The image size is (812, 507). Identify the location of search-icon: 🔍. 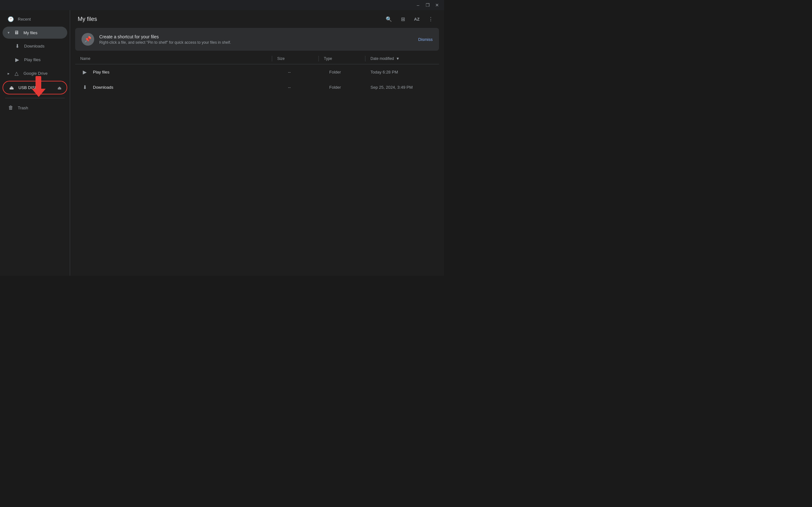
(389, 19).